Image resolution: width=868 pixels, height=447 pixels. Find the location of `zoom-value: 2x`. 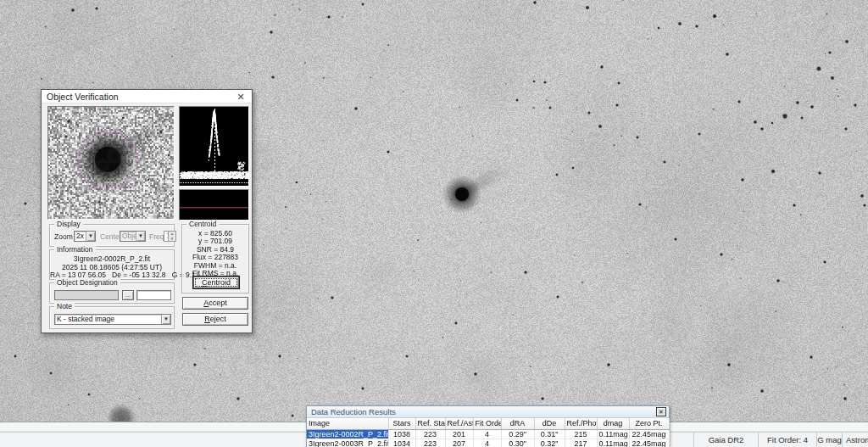

zoom-value: 2x is located at coordinates (80, 236).